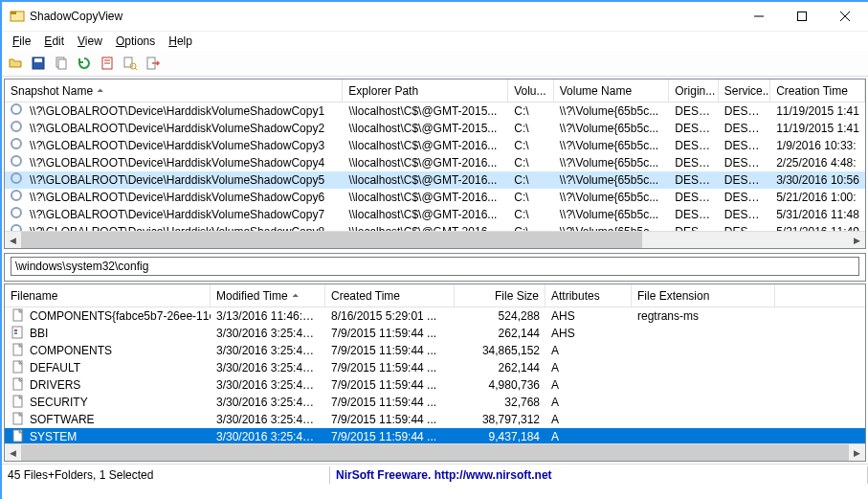  Describe the element at coordinates (745, 90) in the screenshot. I see `column-header: Service...` at that location.